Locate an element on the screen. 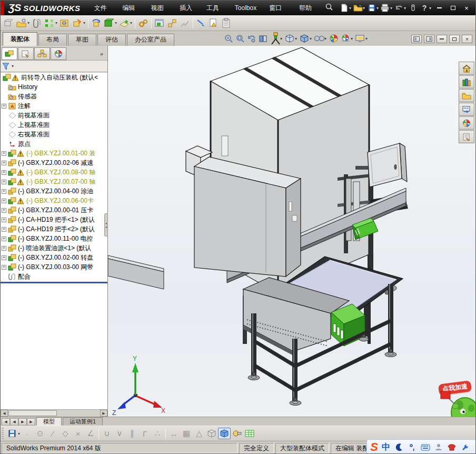  menu-file: 文件(F) is located at coordinates (102, 8).